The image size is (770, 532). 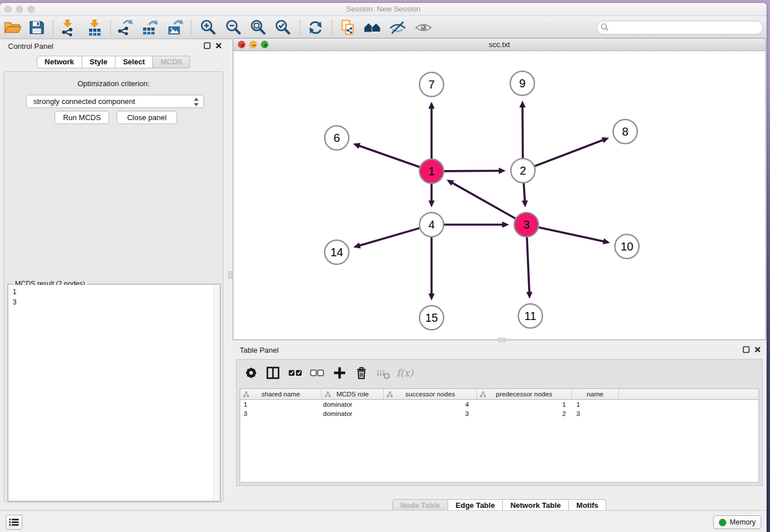 I want to click on optimization-criterion-select: strongly connected component, so click(x=115, y=101).